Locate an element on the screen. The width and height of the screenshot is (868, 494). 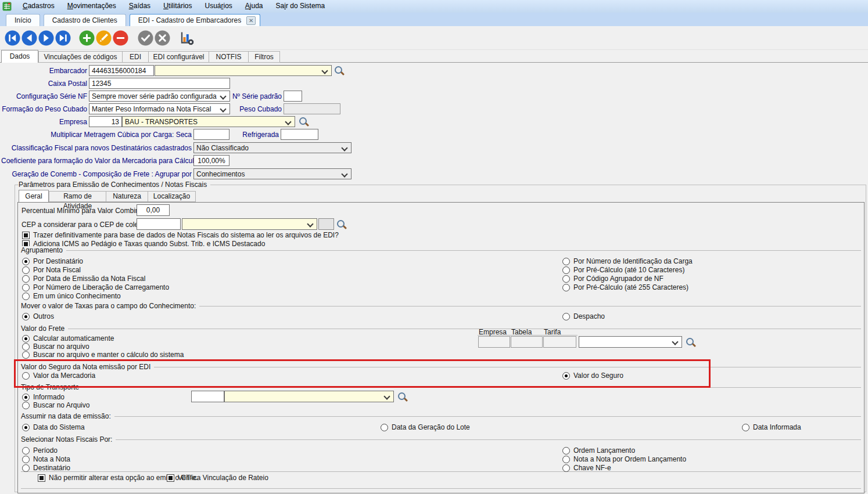
tipo-transporte-combo is located at coordinates (309, 396).